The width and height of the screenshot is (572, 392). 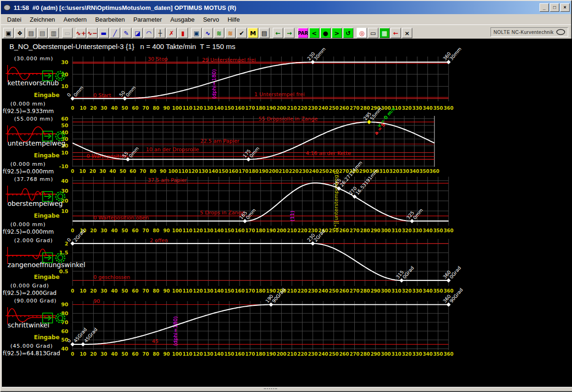 What do you see at coordinates (323, 291) in the screenshot?
I see `x-tick-label: 240` at bounding box center [323, 291].